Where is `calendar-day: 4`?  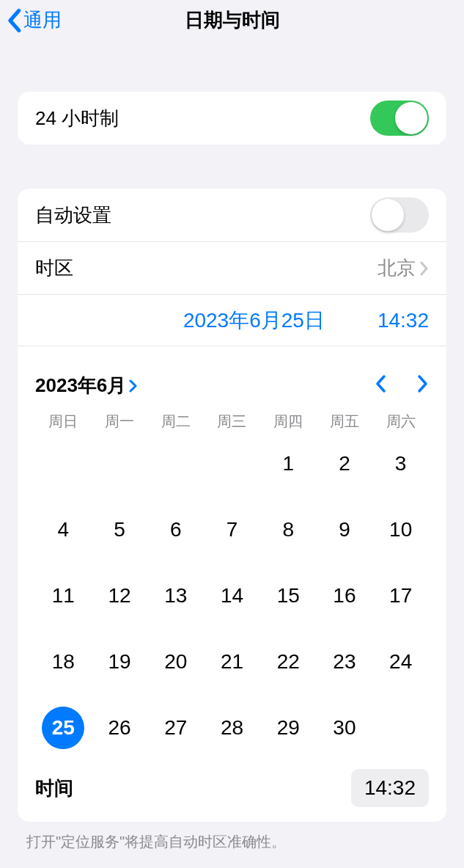
calendar-day: 4 is located at coordinates (63, 530).